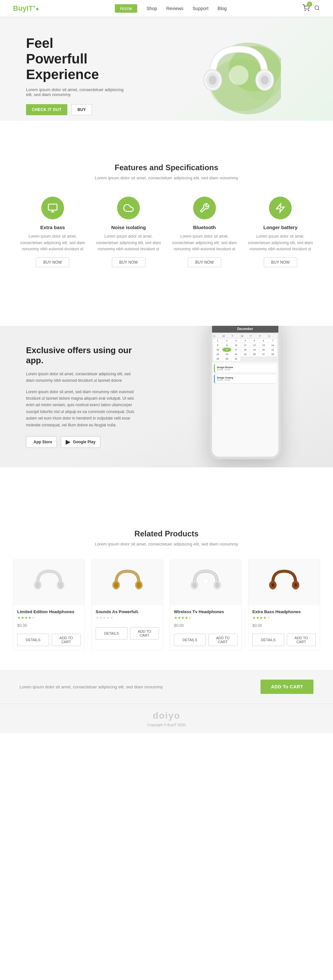  I want to click on product-info-1: Sounds As Powerfull. ★★★★★, so click(127, 616).